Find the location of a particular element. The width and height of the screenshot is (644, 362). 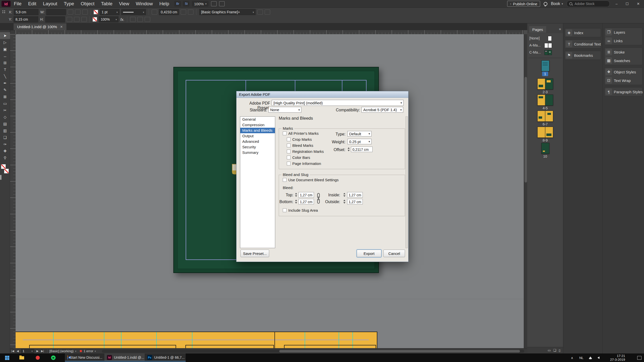

bleed-top-spinner is located at coordinates (296, 195).